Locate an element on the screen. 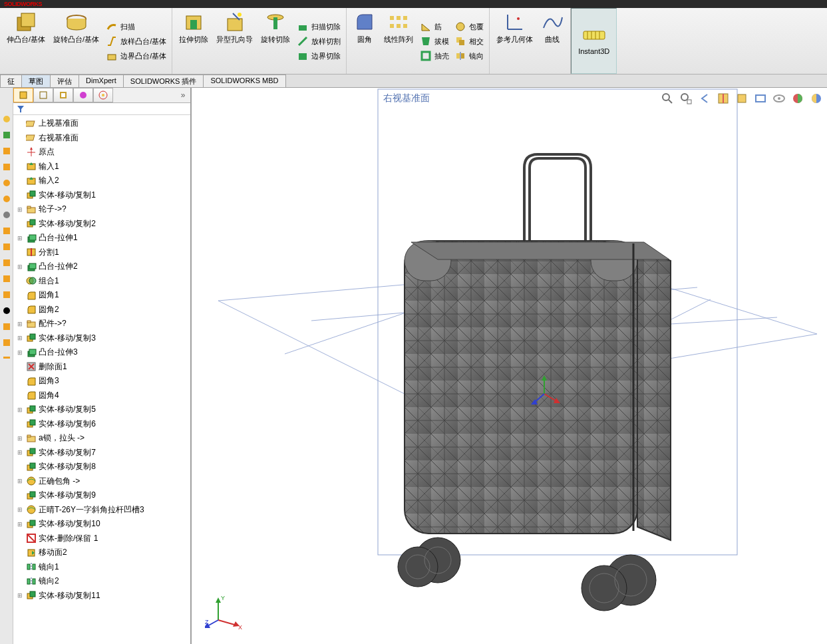 This screenshot has width=827, height=644. boundary-cut-button: 边界切除 is located at coordinates (319, 56).